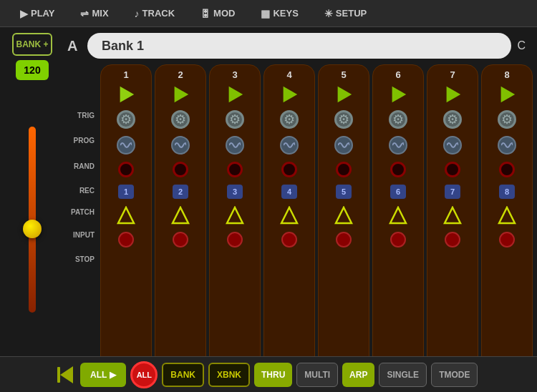 The height and width of the screenshot is (392, 537). What do you see at coordinates (180, 240) in the screenshot?
I see `ch2-stop` at bounding box center [180, 240].